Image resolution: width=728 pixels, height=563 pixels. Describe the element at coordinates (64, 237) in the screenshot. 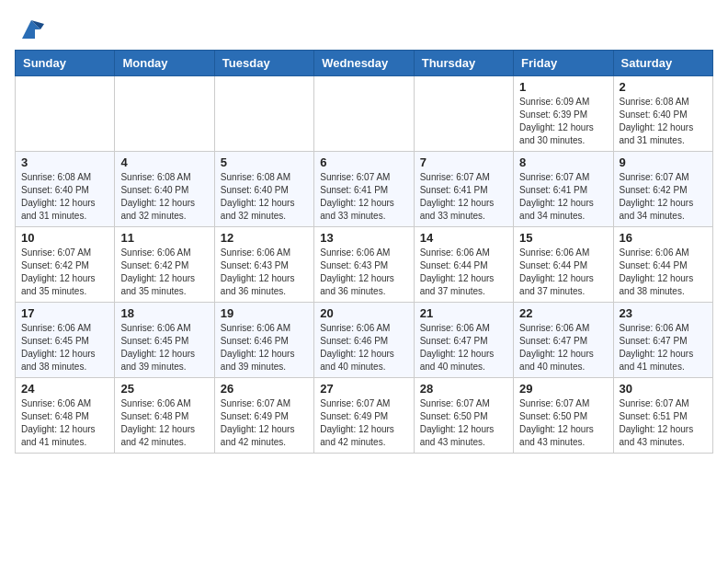

I see `day-number: 10` at that location.